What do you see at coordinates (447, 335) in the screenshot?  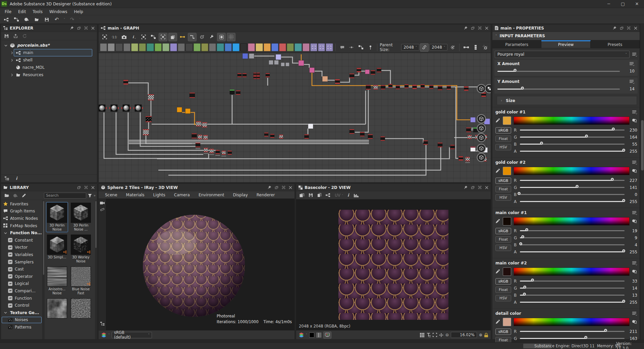 I see `zoom-out-icon: ⊖` at bounding box center [447, 335].